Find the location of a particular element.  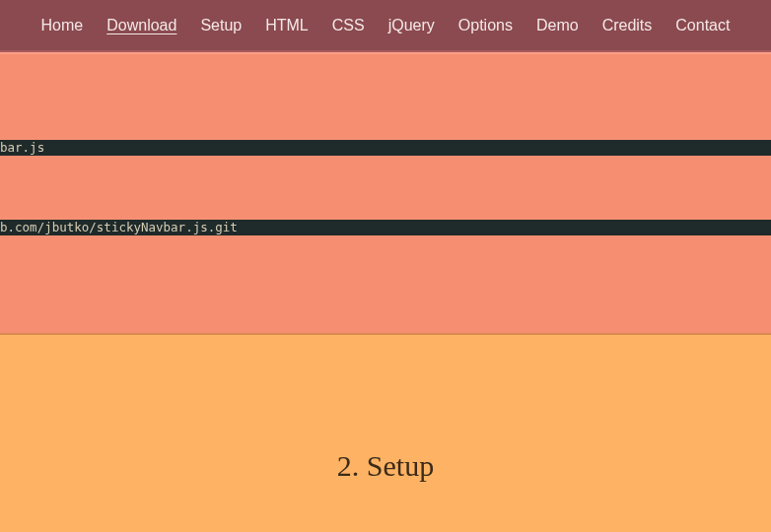

code-block-bower: bar.js is located at coordinates (386, 148).